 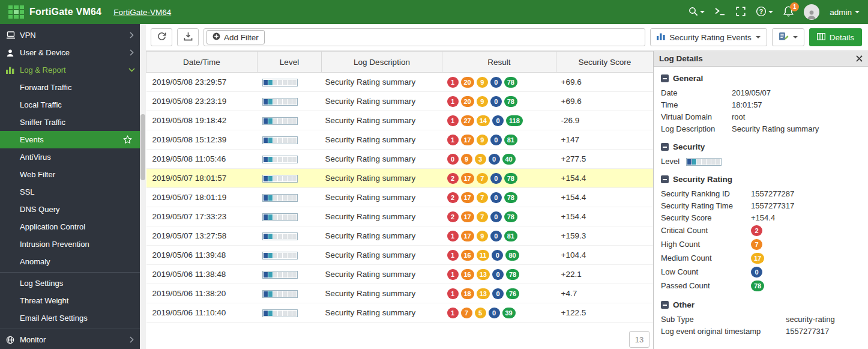 I want to click on fortinet-logo, so click(x=16, y=12).